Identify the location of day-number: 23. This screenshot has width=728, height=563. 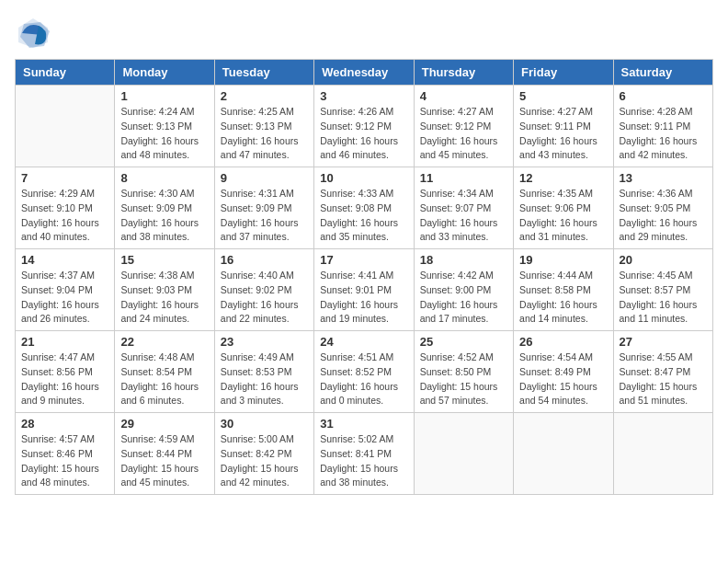
(265, 342).